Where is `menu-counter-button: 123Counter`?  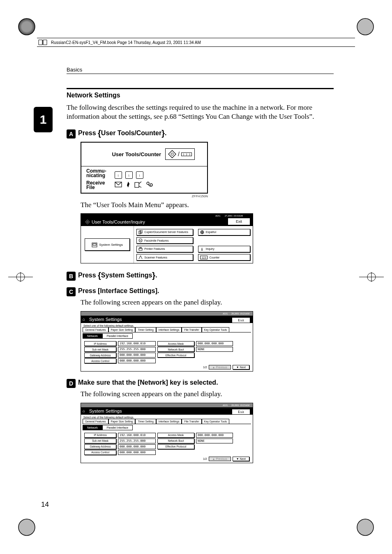 menu-counter-button: 123Counter is located at coordinates (224, 257).